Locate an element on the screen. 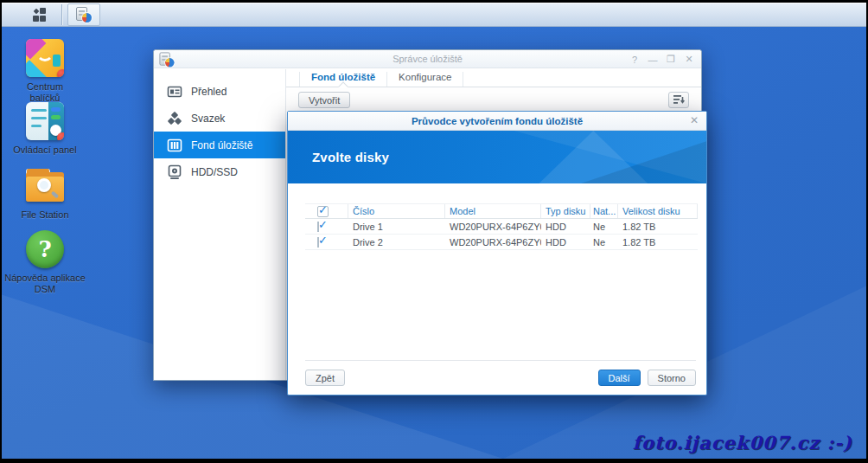  overview-icon is located at coordinates (175, 92).